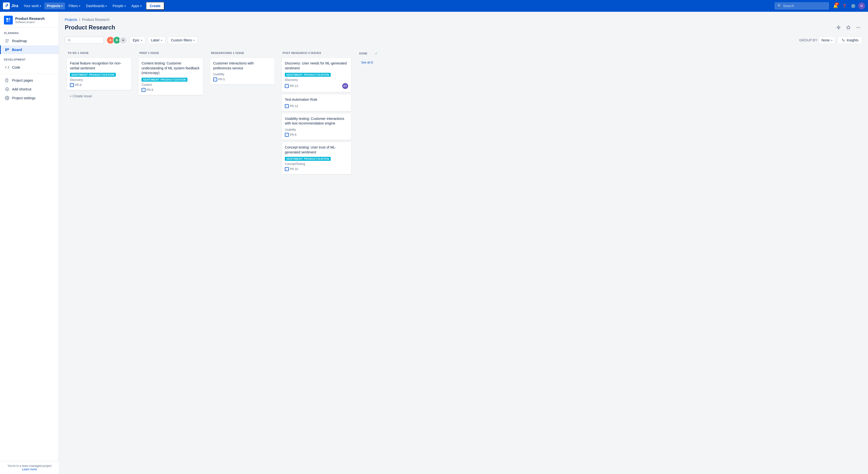 The width and height of the screenshot is (868, 474). What do you see at coordinates (219, 79) in the screenshot?
I see `card-issue-id: ✓ PR-5` at bounding box center [219, 79].